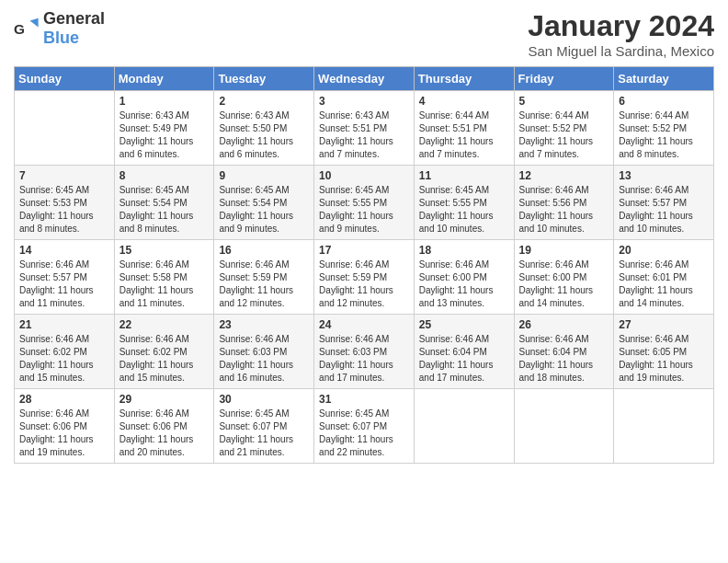 The width and height of the screenshot is (728, 563). Describe the element at coordinates (463, 278) in the screenshot. I see `calendar-cell: 18Sunrise: 6:46 AMSunset: 6:00 PMDayligh…` at that location.